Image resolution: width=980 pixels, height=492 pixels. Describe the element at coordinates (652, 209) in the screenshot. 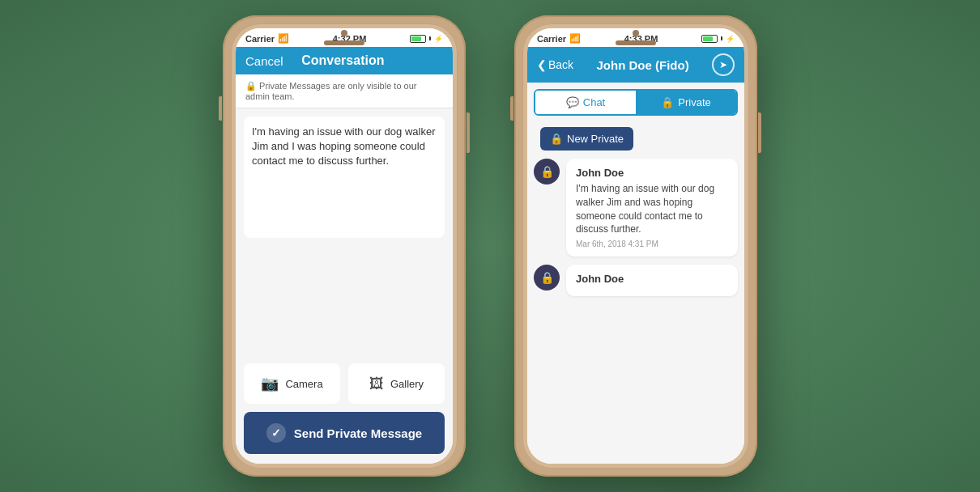

I see `message-text-1: I'm having an issue with our dog walker …` at that location.